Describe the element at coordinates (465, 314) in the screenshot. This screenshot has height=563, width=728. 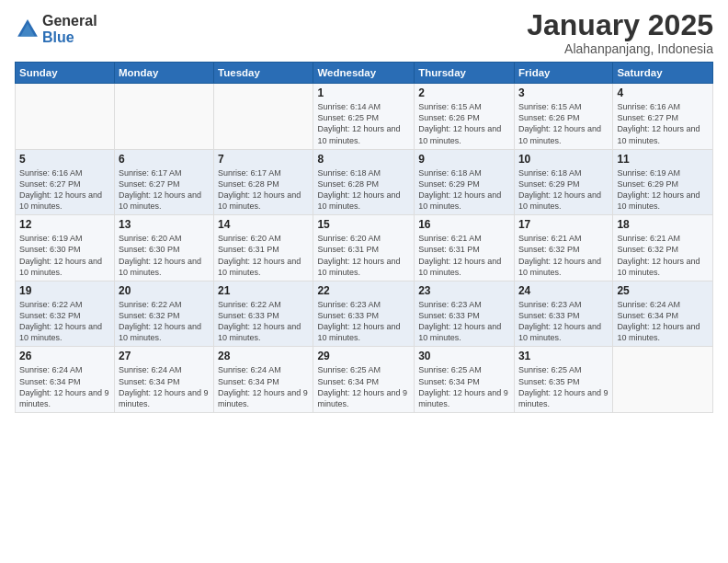
I see `calendar-cell: 23Sunrise: 6:23 AMSunset: 6:33 PMDayligh…` at that location.